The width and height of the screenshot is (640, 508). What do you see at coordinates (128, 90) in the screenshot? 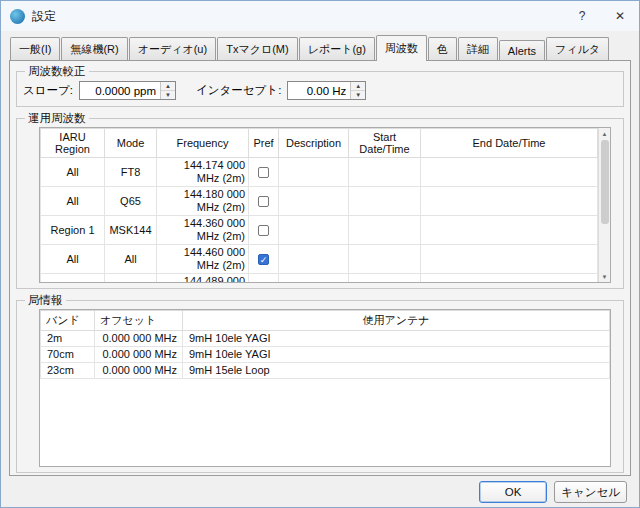
I see `slope-spinbox: 0.0000 ppm ▲ ▼` at bounding box center [128, 90].